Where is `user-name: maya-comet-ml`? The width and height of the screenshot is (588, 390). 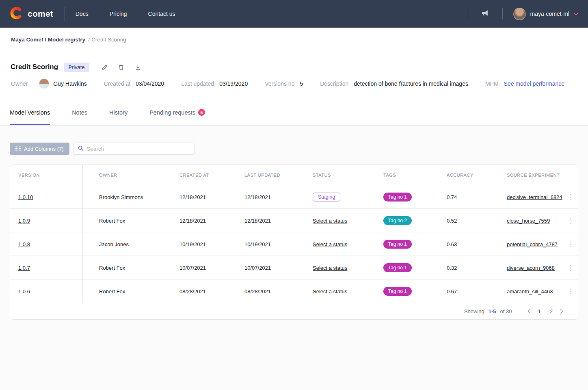
user-name: maya-comet-ml is located at coordinates (550, 14).